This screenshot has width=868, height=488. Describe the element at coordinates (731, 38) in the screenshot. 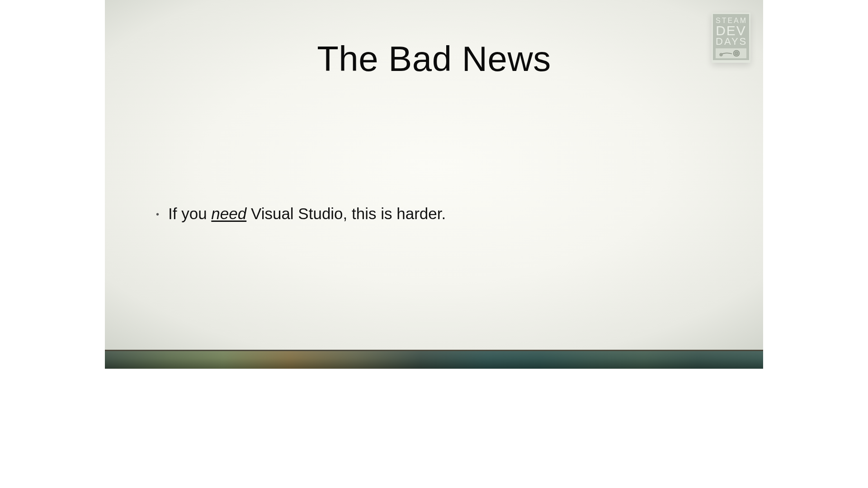

I see `event-logo: STEAM DEV DAYS` at that location.